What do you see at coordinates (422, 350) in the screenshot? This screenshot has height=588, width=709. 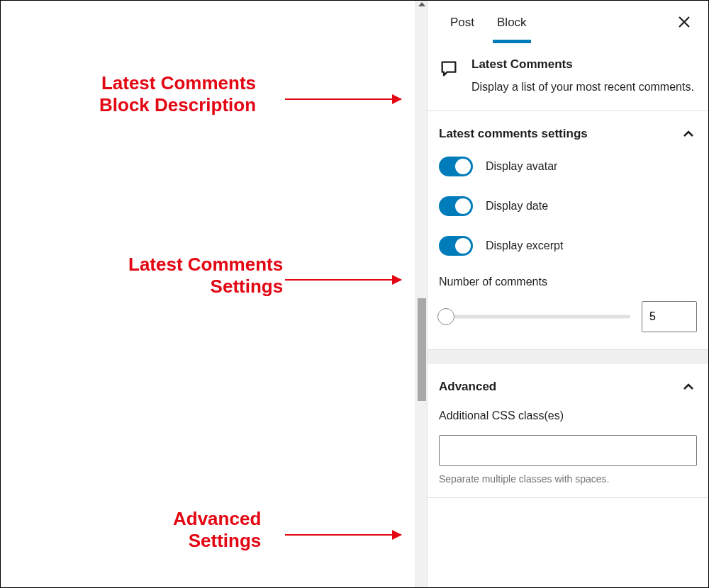 I see `scrollbar-thumb` at bounding box center [422, 350].